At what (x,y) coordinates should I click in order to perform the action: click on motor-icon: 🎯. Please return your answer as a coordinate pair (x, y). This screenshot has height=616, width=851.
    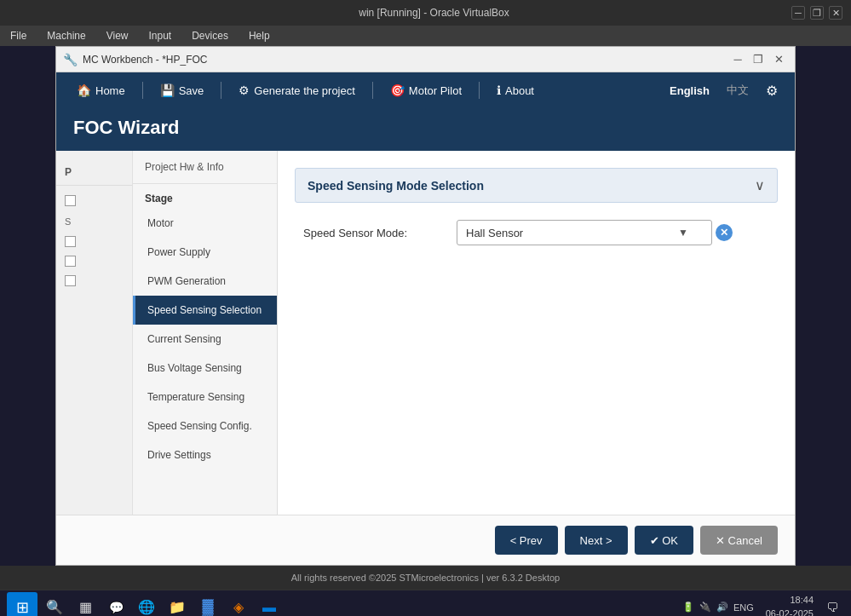
    Looking at the image, I should click on (397, 90).